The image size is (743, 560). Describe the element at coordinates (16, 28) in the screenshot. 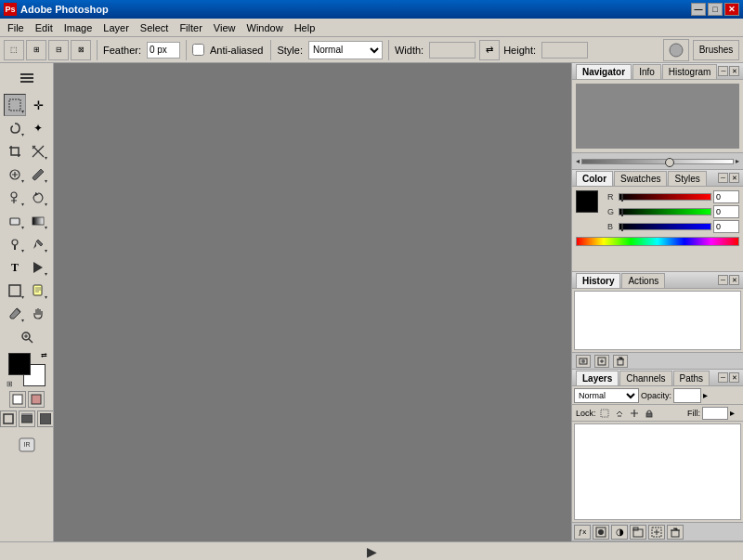

I see `menu-file: File` at that location.